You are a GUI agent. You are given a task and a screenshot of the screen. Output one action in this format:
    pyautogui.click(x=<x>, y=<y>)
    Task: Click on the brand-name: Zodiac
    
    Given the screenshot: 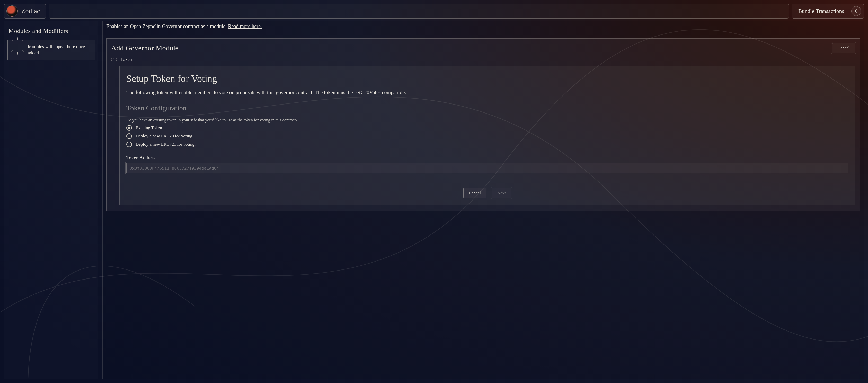 What is the action you would take?
    pyautogui.click(x=30, y=11)
    